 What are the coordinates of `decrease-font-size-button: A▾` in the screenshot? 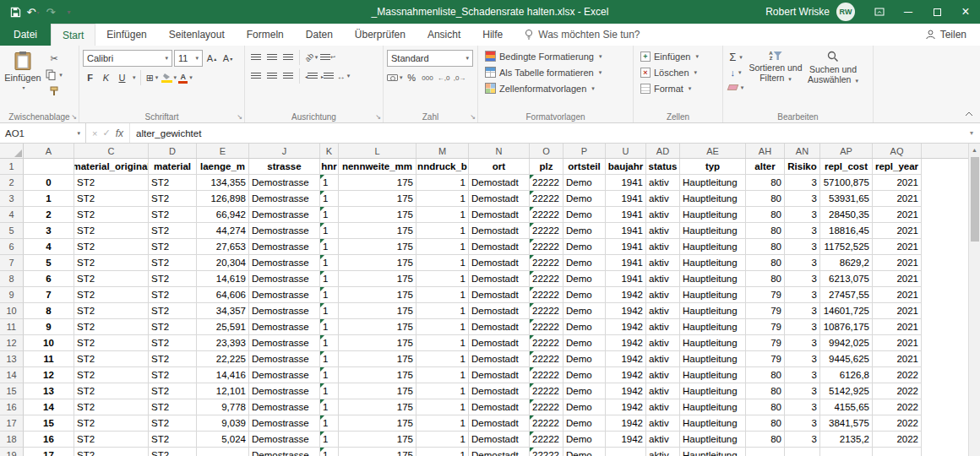 It's located at (228, 58).